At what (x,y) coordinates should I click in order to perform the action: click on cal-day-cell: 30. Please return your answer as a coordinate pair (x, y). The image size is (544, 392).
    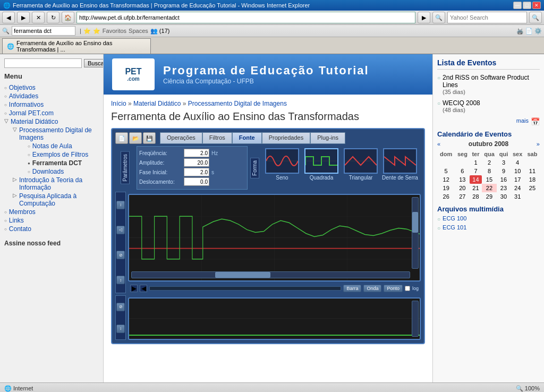
    Looking at the image, I should click on (504, 197).